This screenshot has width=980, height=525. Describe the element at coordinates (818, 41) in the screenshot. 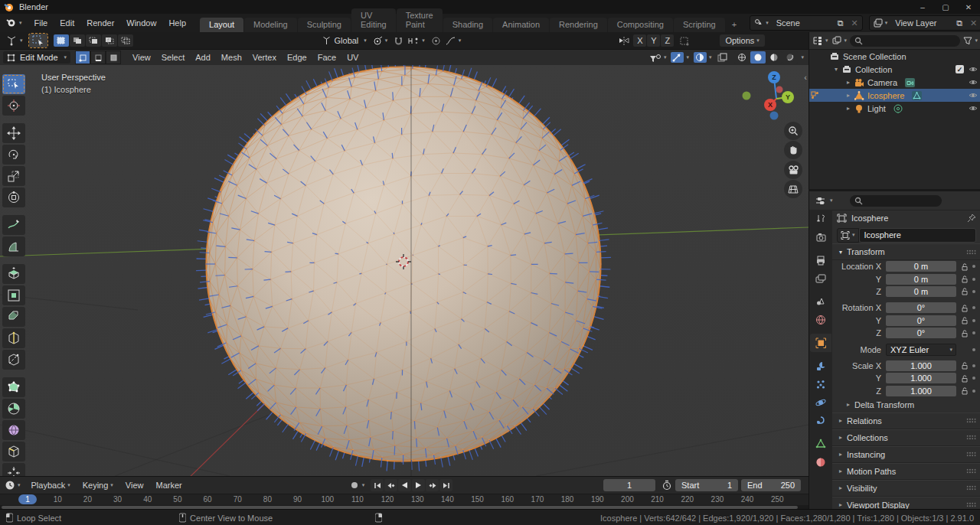

I see `outliner-editor-icon` at that location.